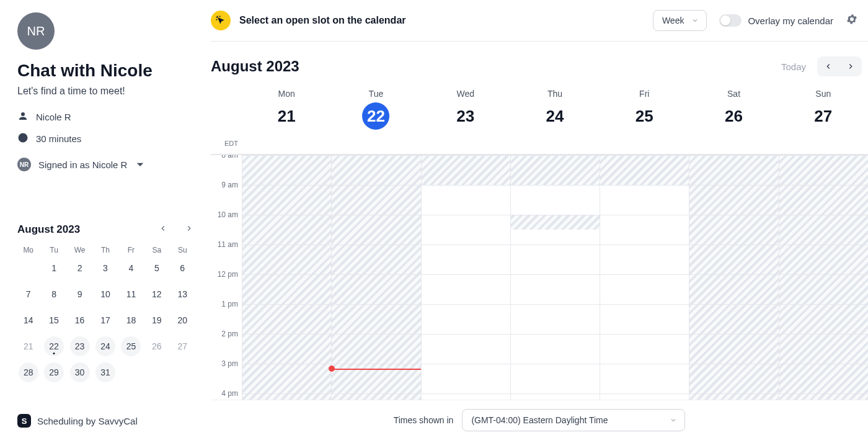 The width and height of the screenshot is (868, 440). What do you see at coordinates (555, 116) in the screenshot?
I see `day-number: 24` at bounding box center [555, 116].